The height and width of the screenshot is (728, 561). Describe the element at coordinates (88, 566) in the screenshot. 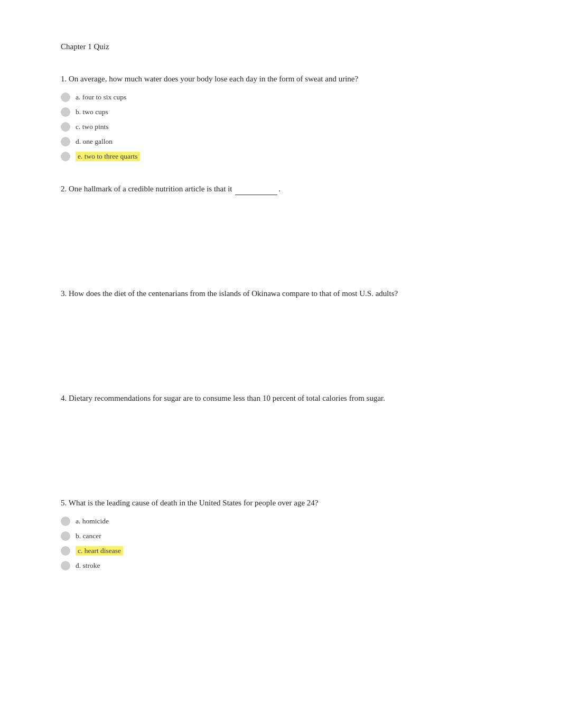

I see `option-label-5d: d. stroke` at that location.